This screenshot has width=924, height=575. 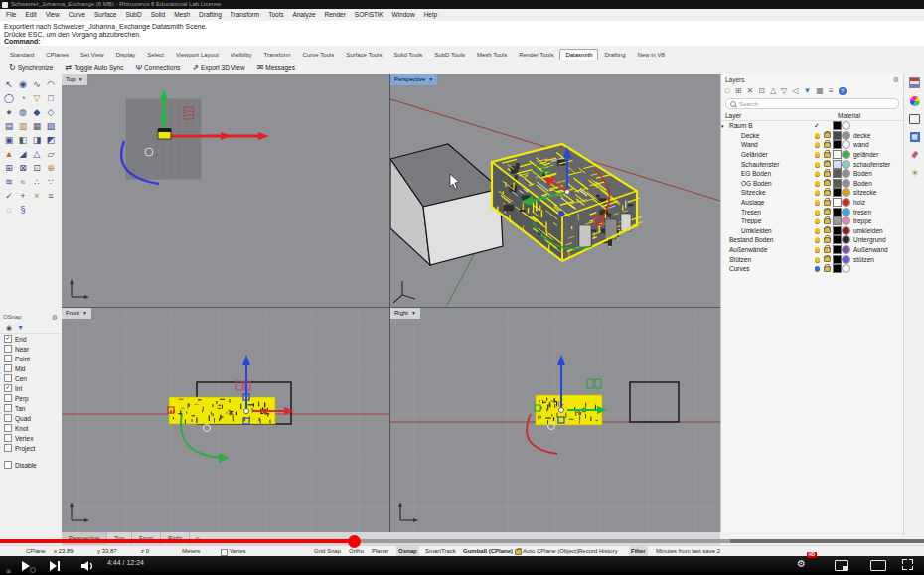 What do you see at coordinates (226, 191) in the screenshot?
I see `viewport-top: Top▼` at bounding box center [226, 191].